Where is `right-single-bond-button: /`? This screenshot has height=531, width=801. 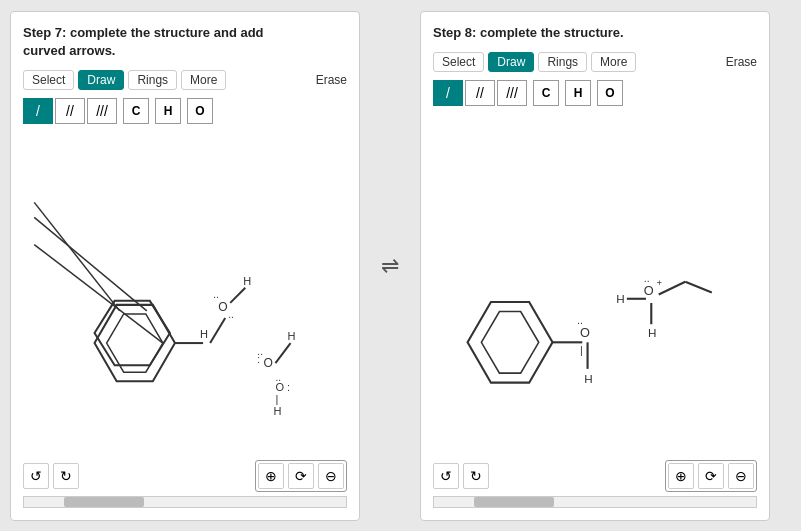
right-single-bond-button: / is located at coordinates (448, 93).